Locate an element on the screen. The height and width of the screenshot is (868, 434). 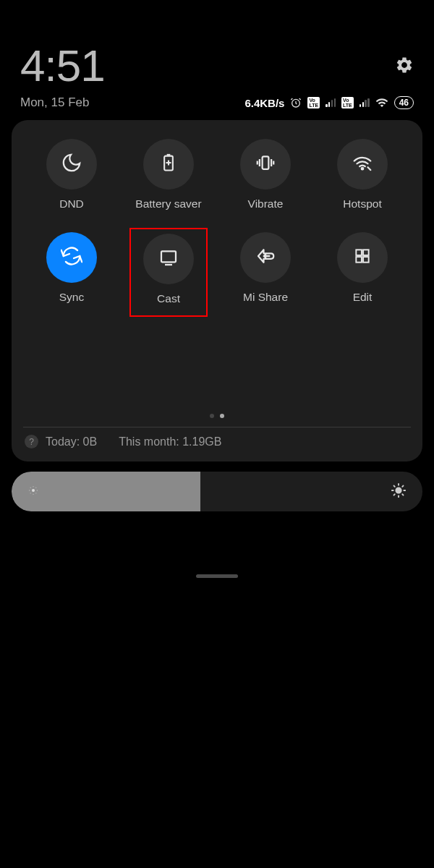
mi-share-icon is located at coordinates (265, 258).